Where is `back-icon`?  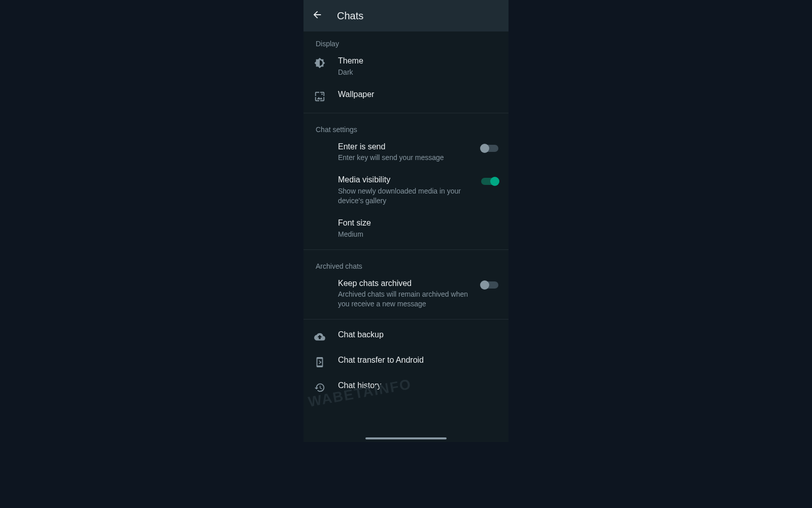
back-icon is located at coordinates (317, 16).